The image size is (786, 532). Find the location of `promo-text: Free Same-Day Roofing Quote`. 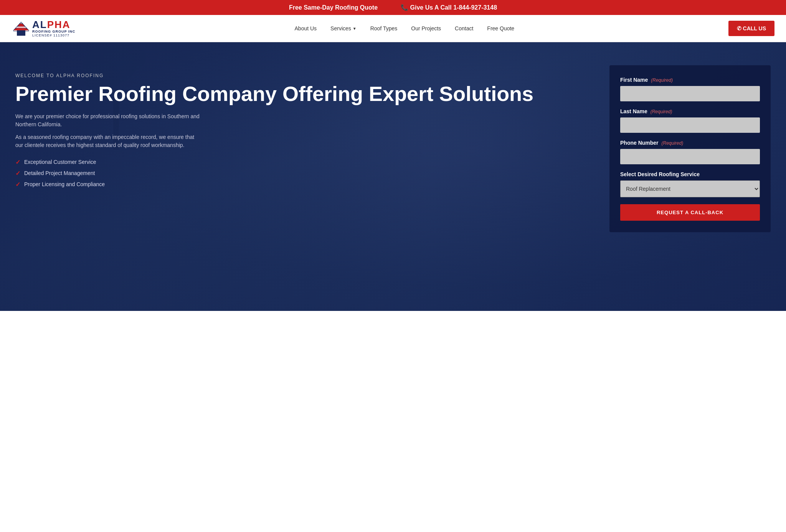

promo-text: Free Same-Day Roofing Quote is located at coordinates (333, 8).